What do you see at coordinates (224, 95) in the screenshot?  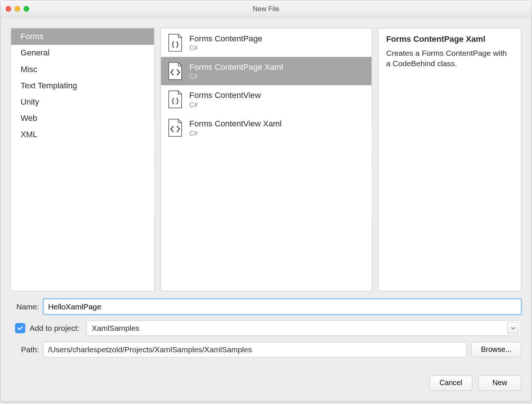 I see `template-name: Forms ContentView` at bounding box center [224, 95].